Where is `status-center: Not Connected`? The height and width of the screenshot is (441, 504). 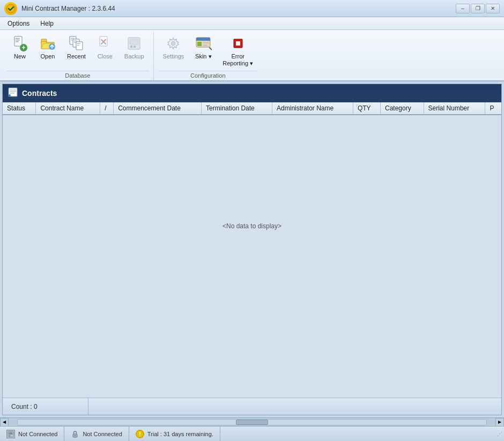 status-center: Not Connected is located at coordinates (97, 434).